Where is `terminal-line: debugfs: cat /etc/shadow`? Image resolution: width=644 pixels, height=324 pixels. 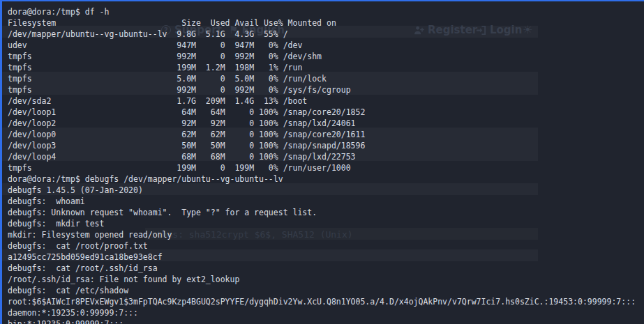
terminal-line: debugfs: cat /etc/shadow is located at coordinates (326, 291).